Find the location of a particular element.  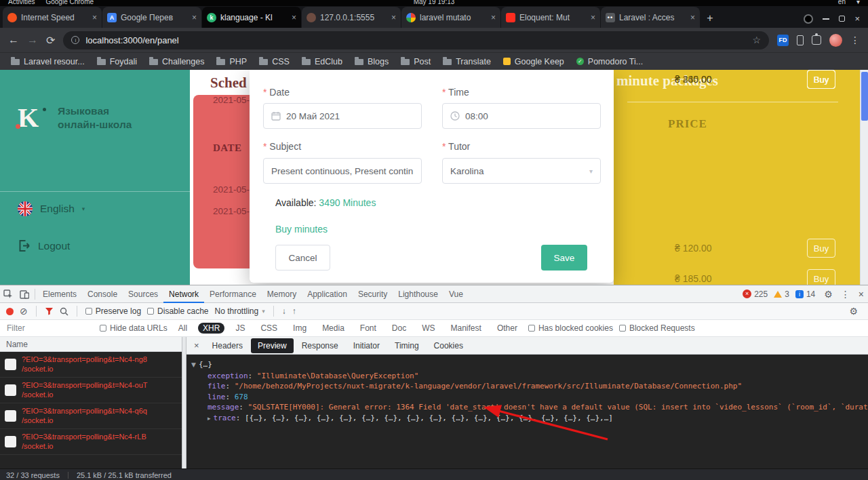

reload-button: ⟳ is located at coordinates (50, 41).